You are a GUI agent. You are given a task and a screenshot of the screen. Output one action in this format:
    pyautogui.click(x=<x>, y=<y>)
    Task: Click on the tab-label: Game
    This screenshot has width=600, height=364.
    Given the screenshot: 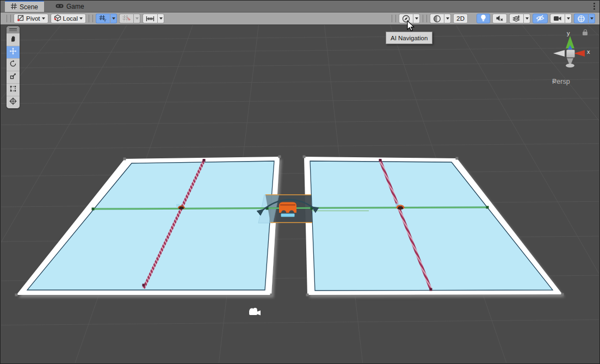 What is the action you would take?
    pyautogui.click(x=75, y=7)
    